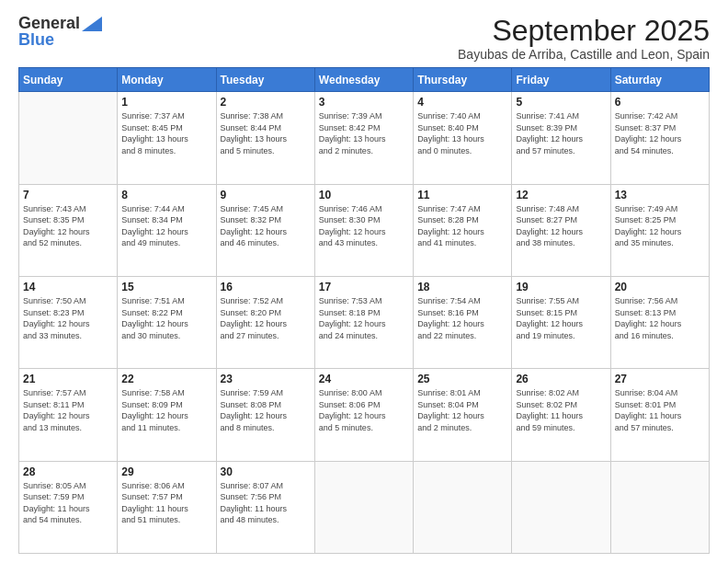  What do you see at coordinates (68, 195) in the screenshot?
I see `day-number: 7` at bounding box center [68, 195].